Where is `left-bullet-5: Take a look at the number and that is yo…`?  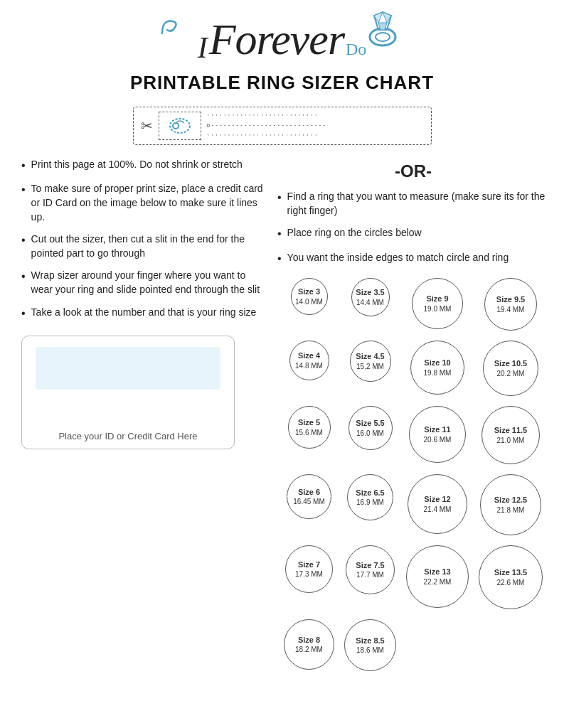 left-bullet-5: Take a look at the number and that is yo… is located at coordinates (142, 314).